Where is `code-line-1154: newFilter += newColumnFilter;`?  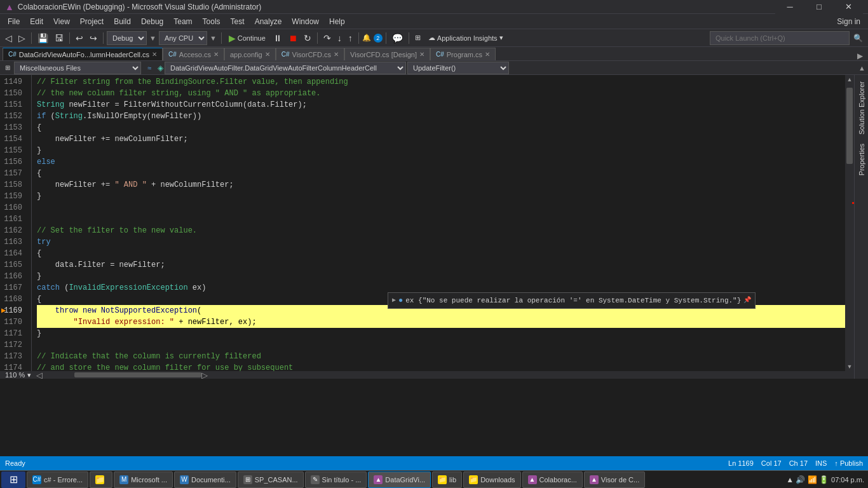
code-line-1154: newFilter += newColumnFilter; is located at coordinates (441, 139).